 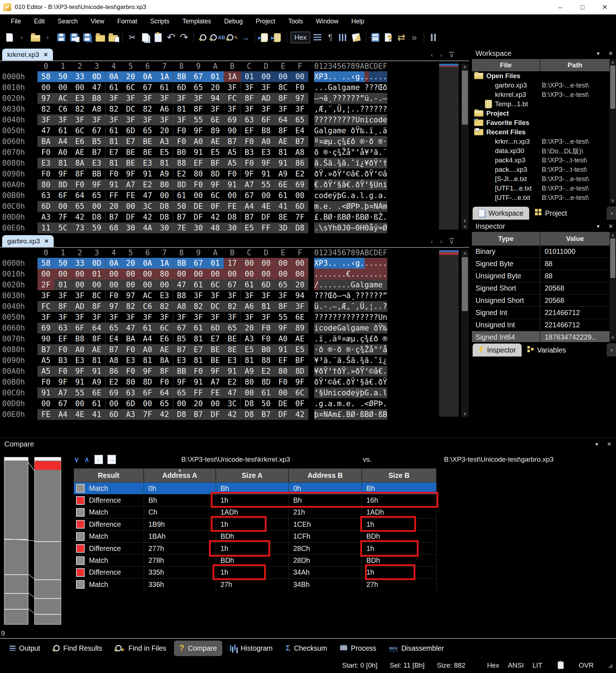 What do you see at coordinates (232, 228) in the screenshot?
I see `hex-byte: 30` at bounding box center [232, 228].